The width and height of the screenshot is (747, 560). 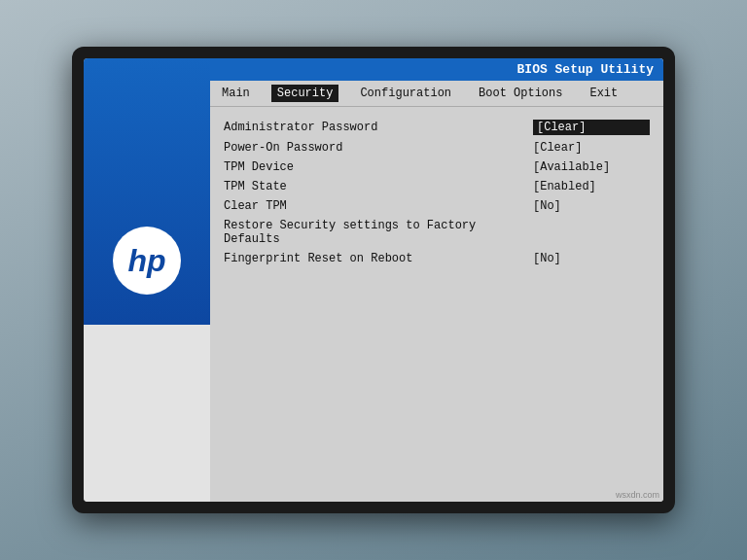 I want to click on table-row: Administrator Password [Clear], so click(x=437, y=127).